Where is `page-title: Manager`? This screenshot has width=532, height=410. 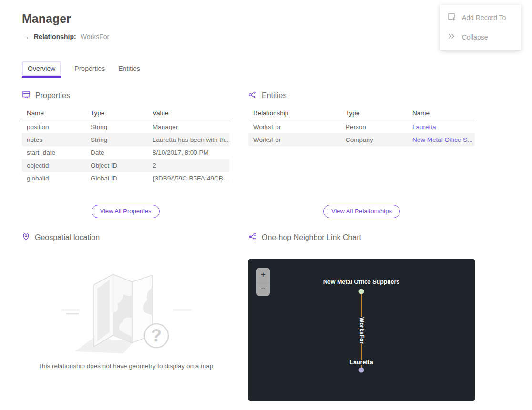 page-title: Manager is located at coordinates (47, 19).